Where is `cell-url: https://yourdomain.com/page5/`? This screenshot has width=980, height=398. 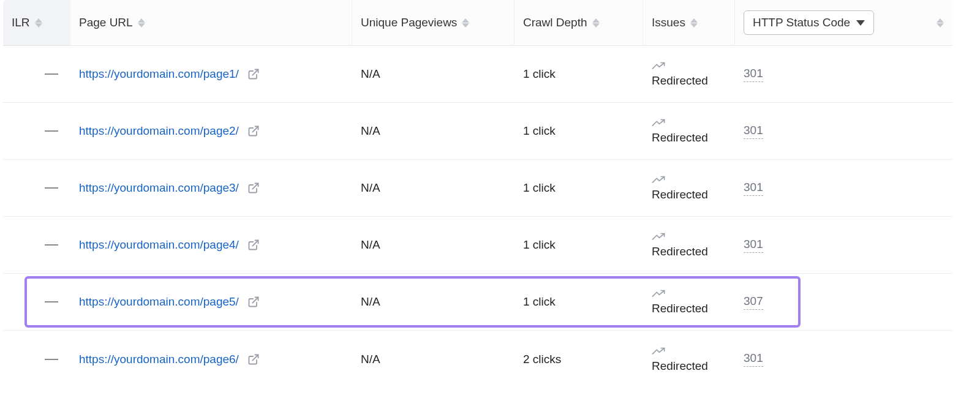
cell-url: https://yourdomain.com/page5/ is located at coordinates (211, 302).